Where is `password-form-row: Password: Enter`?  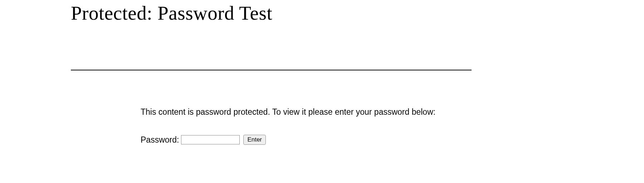 password-form-row: Password: Enter is located at coordinates (308, 140).